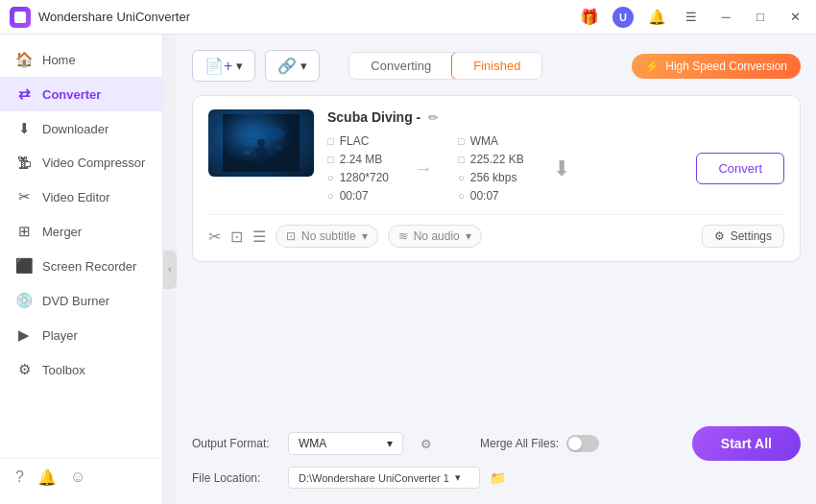 The width and height of the screenshot is (816, 504). Describe the element at coordinates (540, 444) in the screenshot. I see `merge-all-row: Merge All Files:` at that location.